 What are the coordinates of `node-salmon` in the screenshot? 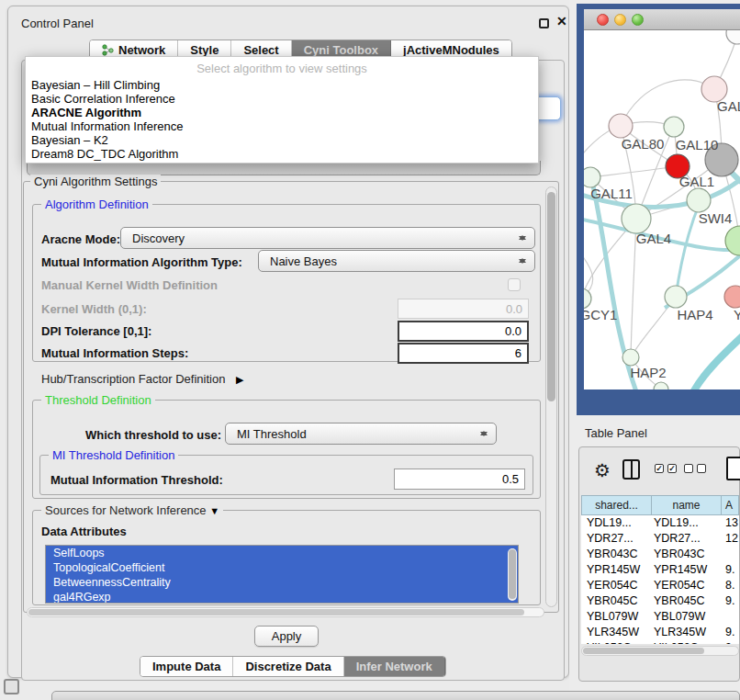 It's located at (733, 297).